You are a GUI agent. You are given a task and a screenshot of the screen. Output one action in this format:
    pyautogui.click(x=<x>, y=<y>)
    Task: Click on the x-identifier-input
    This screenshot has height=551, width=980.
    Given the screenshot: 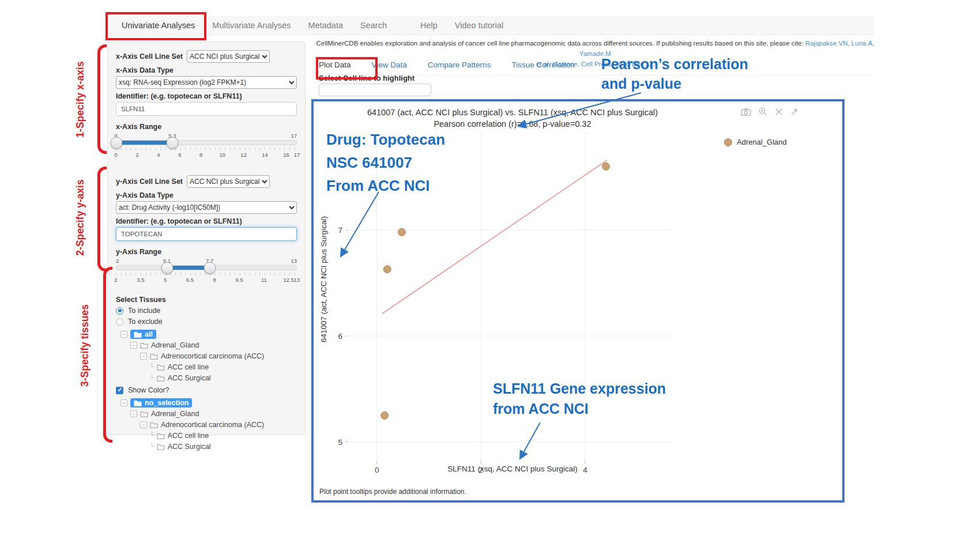 What is the action you would take?
    pyautogui.click(x=206, y=109)
    